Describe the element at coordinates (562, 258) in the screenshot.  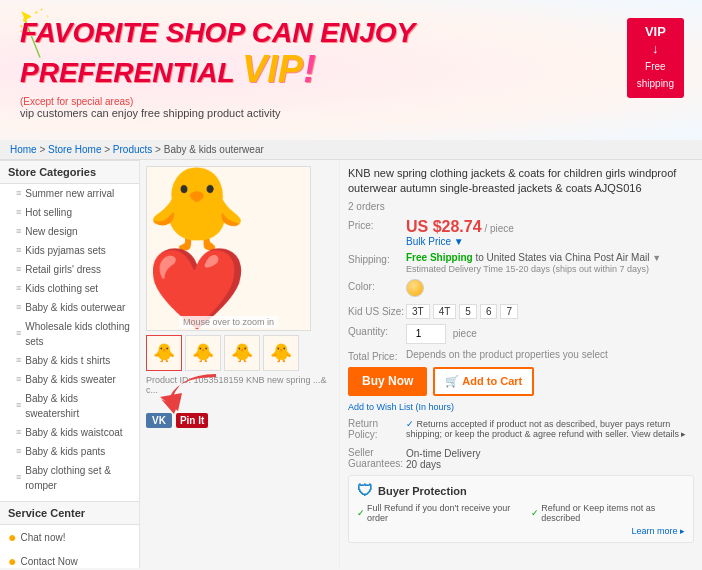
I see `shipping-to: to United States via China Post Air Mail` at that location.